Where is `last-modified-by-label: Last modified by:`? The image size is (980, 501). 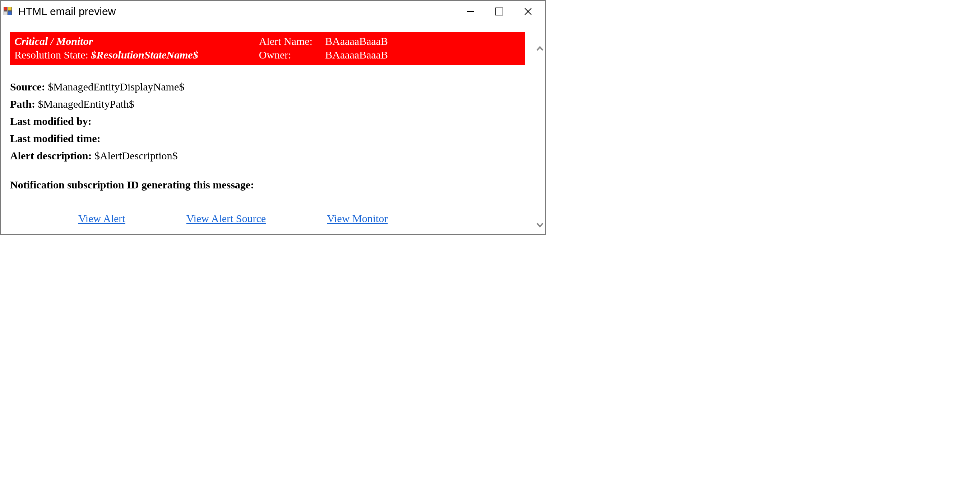
last-modified-by-label: Last modified by: is located at coordinates (51, 121).